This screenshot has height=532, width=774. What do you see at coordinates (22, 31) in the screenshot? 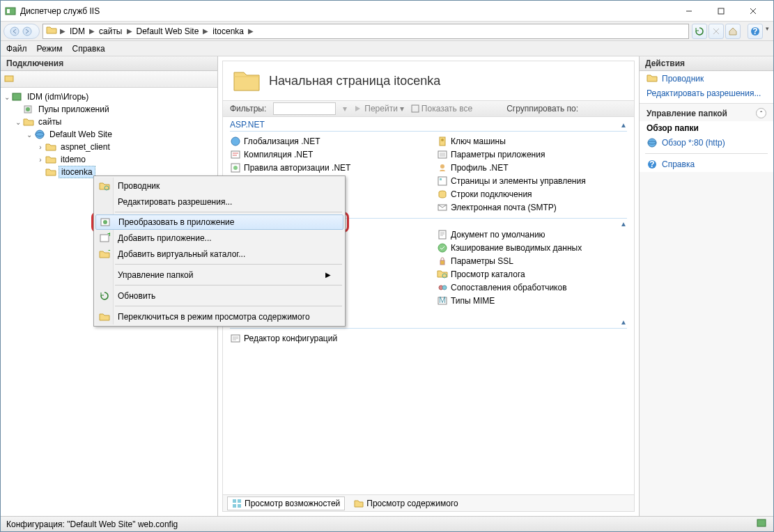
I see `back-forward-button` at bounding box center [22, 31].